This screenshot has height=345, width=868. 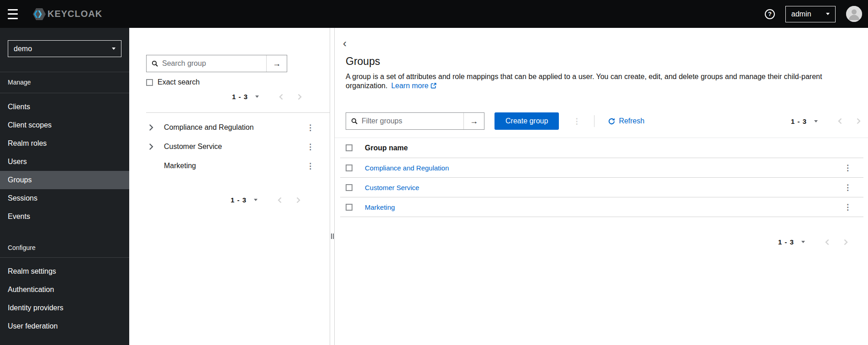 I want to click on sidebar-nav: demo Manage Clients Client scopes Realm …, so click(x=65, y=186).